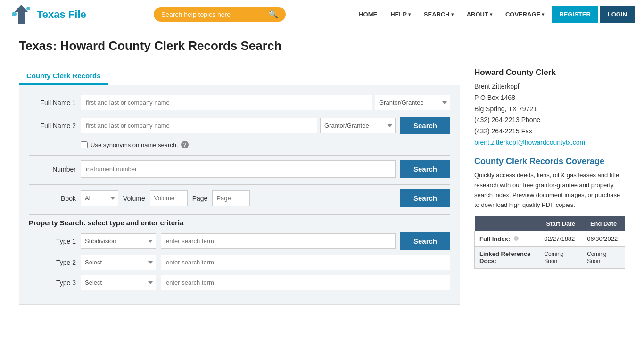 This screenshot has width=644, height=362. What do you see at coordinates (239, 262) in the screenshot?
I see `type-2-row: Type 2 Select` at bounding box center [239, 262].